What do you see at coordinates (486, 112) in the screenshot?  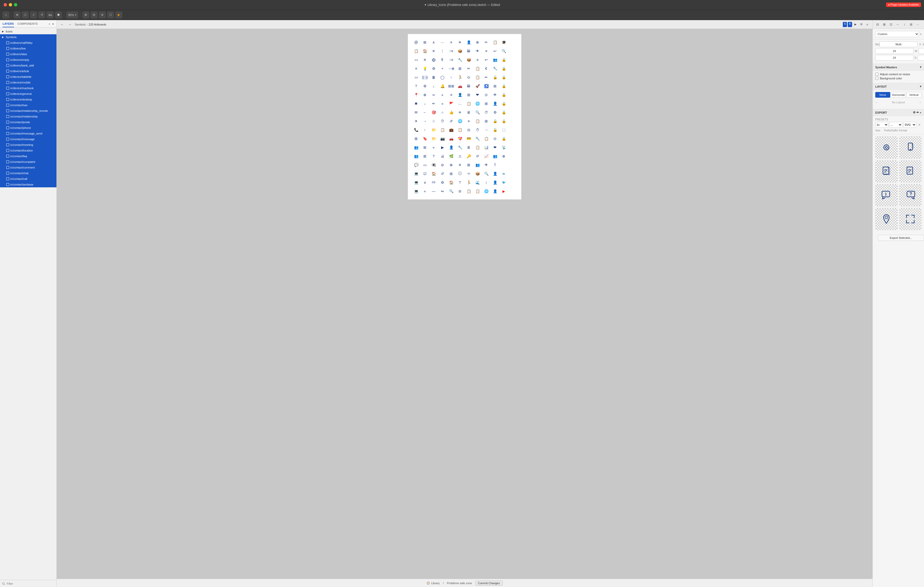 I see `icon-cell: ⏱` at bounding box center [486, 112].